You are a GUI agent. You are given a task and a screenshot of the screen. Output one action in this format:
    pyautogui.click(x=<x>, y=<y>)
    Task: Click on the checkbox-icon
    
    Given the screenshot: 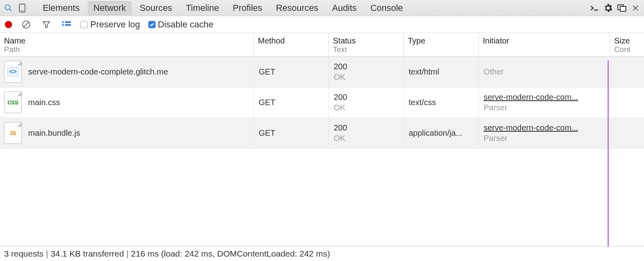 What is the action you would take?
    pyautogui.click(x=84, y=25)
    